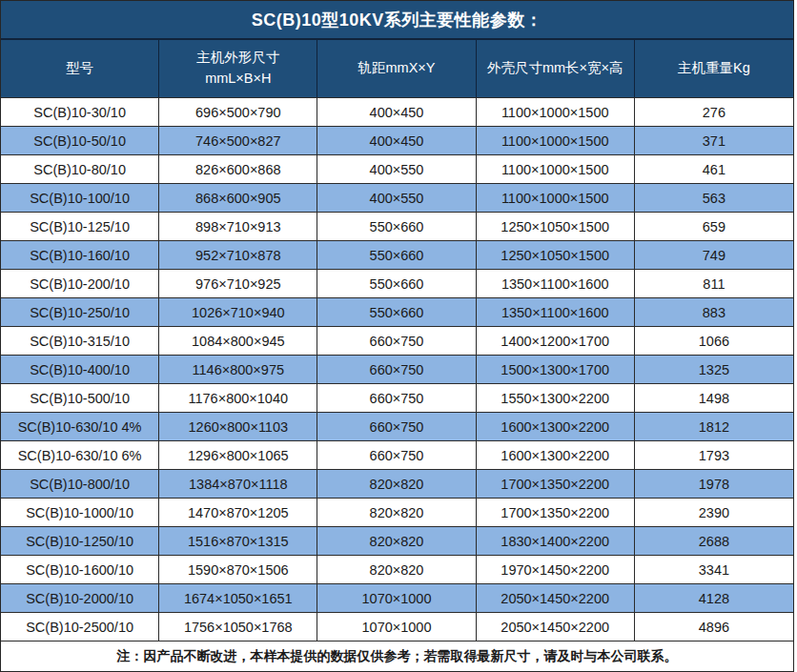  I want to click on table-row: SC(B)10-250/101026×710×940550×6601350×11…, so click(397, 313).